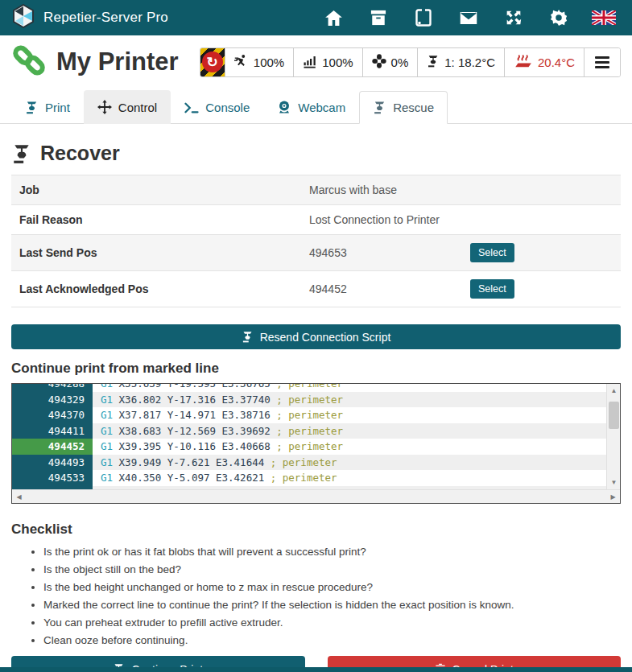 The height and width of the screenshot is (672, 632). What do you see at coordinates (316, 670) in the screenshot?
I see `footer-bar` at bounding box center [316, 670].